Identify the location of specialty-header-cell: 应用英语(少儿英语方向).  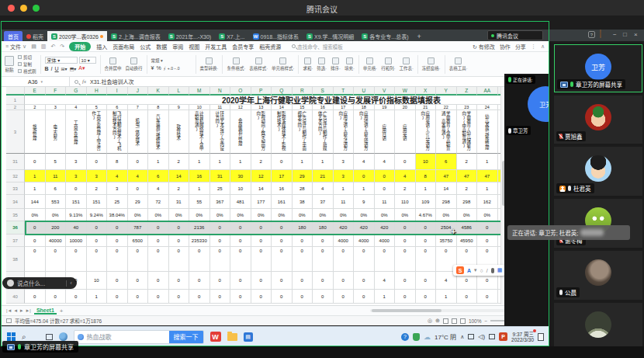
(427, 132).